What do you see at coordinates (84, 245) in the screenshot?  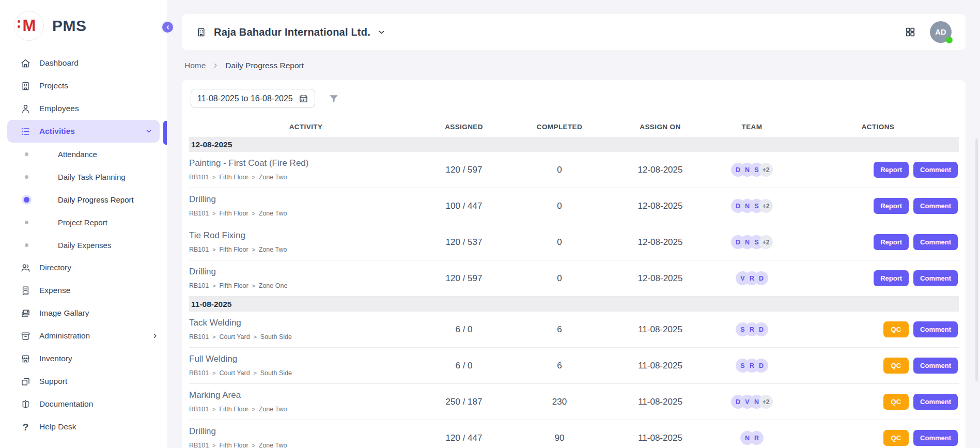 I see `sidebar-nav: DashboardProjectsEmployeesActivitiesAtte…` at bounding box center [84, 245].